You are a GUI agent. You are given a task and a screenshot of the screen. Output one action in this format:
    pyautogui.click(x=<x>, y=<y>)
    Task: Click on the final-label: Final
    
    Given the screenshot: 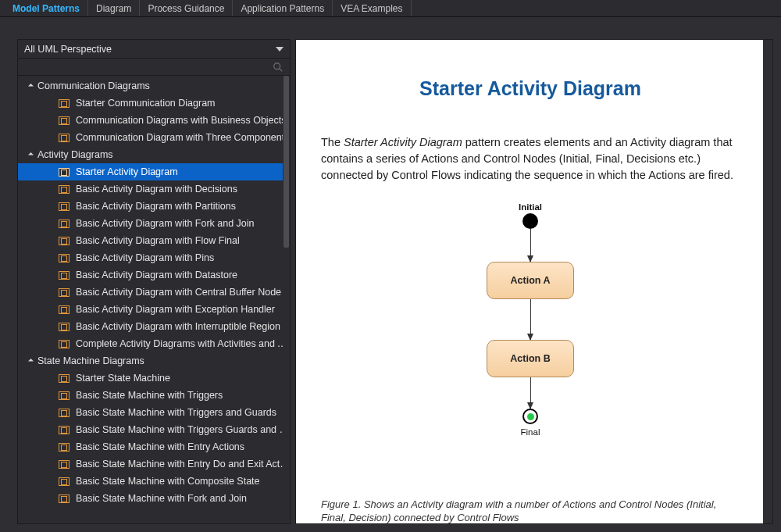 What is the action you would take?
    pyautogui.click(x=531, y=432)
    